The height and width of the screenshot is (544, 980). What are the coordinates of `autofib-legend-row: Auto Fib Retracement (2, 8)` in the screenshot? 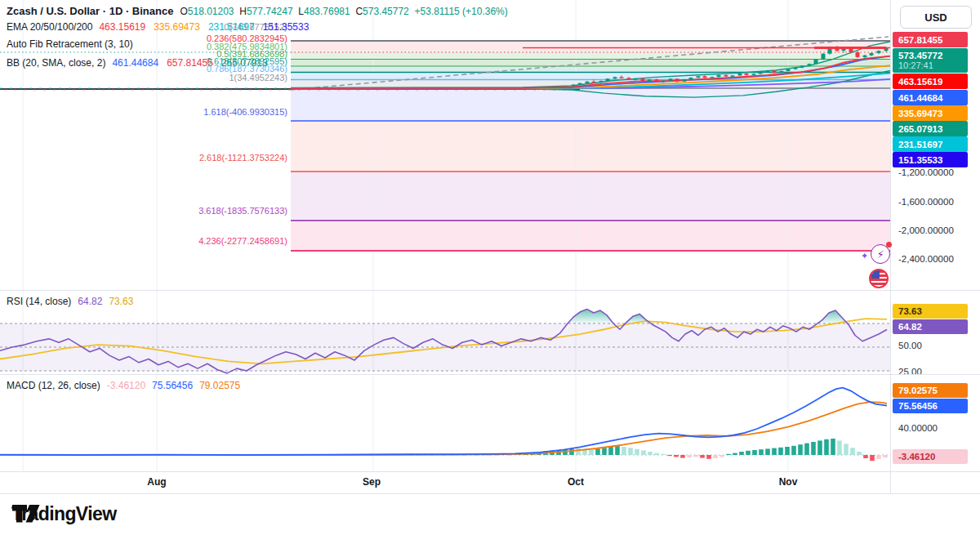 It's located at (70, 44).